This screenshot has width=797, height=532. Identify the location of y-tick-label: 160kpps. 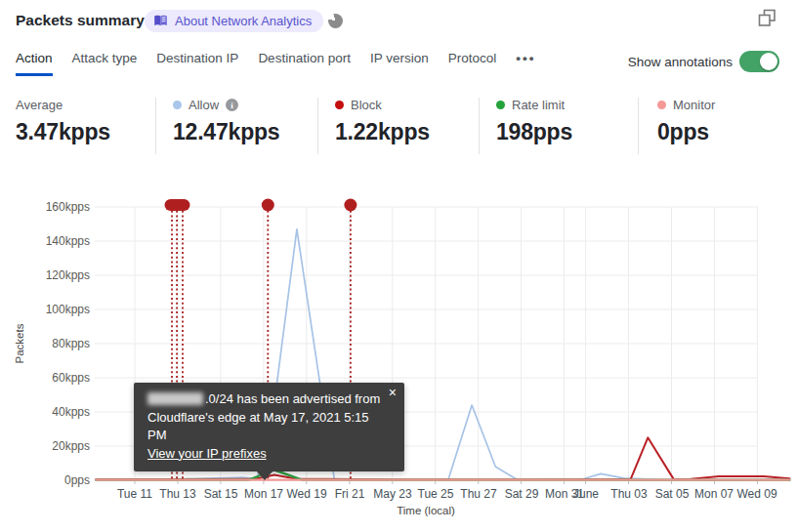
(60, 207).